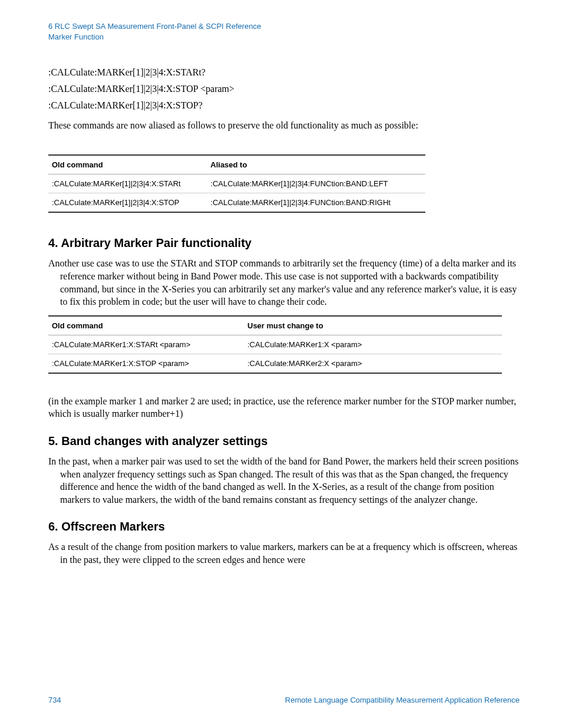 The image size is (562, 728). What do you see at coordinates (127, 203) in the screenshot?
I see `table-cell: :CALCulate:MARKer[1]|2|3|4:X:STOP` at bounding box center [127, 203].